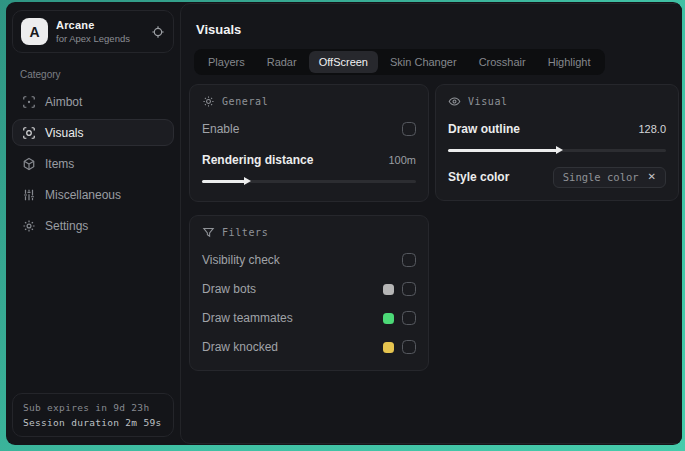  What do you see at coordinates (388, 290) in the screenshot?
I see `draw-bots-color-swatch` at bounding box center [388, 290].